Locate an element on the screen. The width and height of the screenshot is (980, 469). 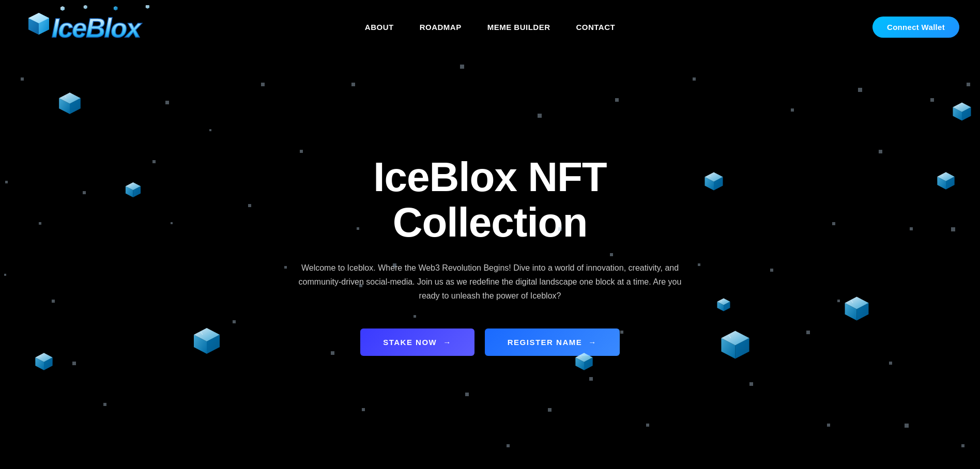
nav-about: ABOUT is located at coordinates (379, 27).